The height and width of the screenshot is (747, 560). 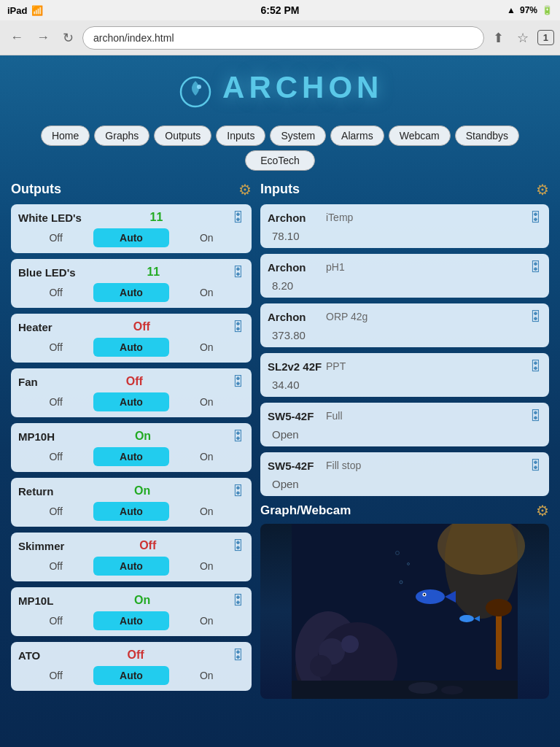 What do you see at coordinates (283, 38) in the screenshot?
I see `address-bar` at bounding box center [283, 38].